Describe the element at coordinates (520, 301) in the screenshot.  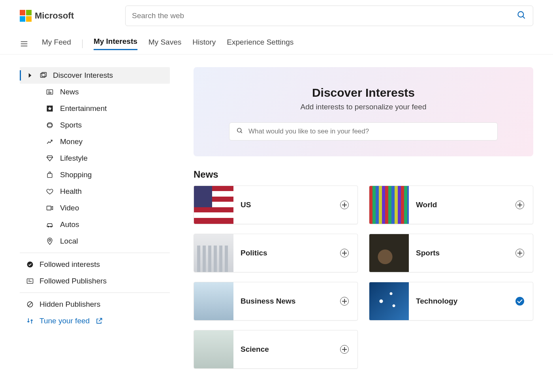
I see `added-check-icon` at that location.